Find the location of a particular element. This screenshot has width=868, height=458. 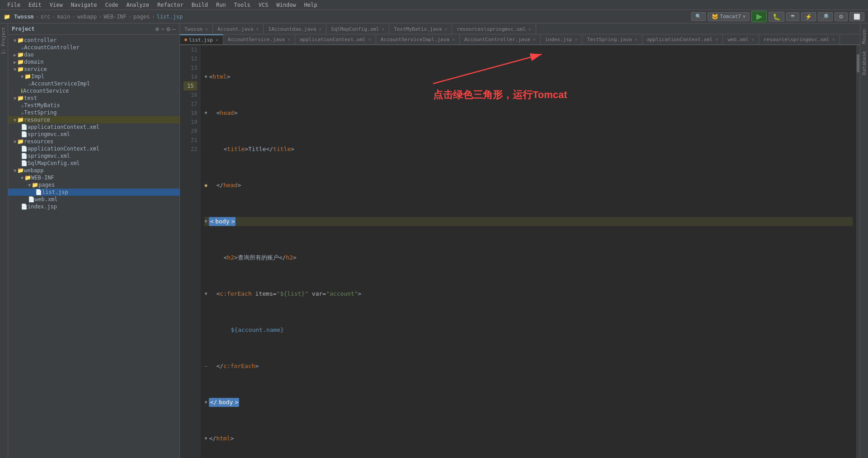

panel-tool-collapse: − is located at coordinates (163, 29).